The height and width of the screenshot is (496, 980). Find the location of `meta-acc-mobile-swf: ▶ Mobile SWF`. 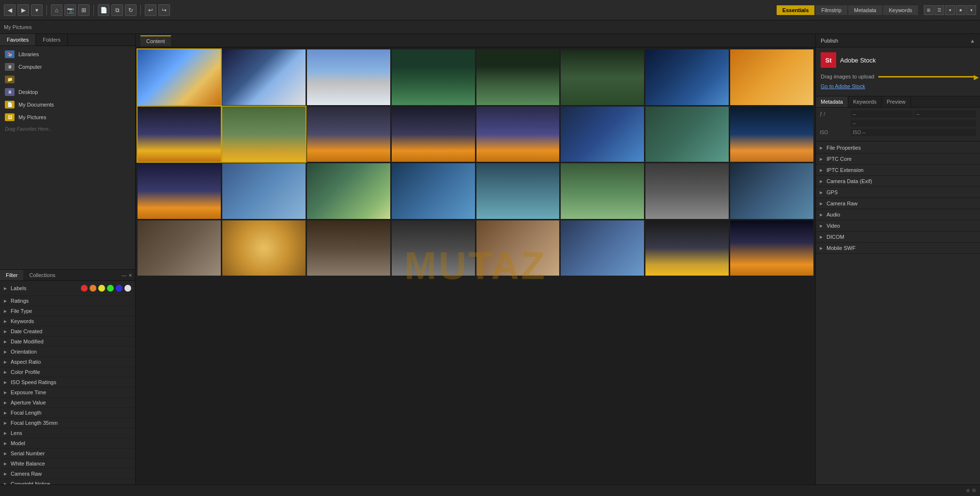

meta-acc-mobile-swf: ▶ Mobile SWF is located at coordinates (898, 248).